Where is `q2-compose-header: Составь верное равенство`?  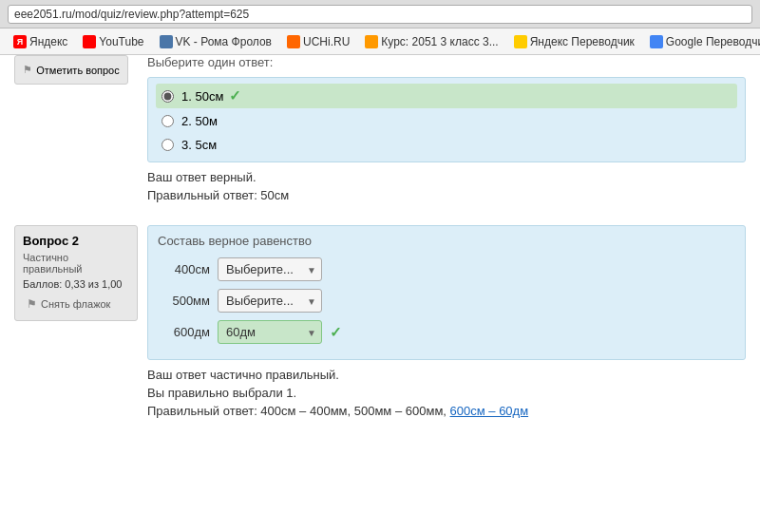
q2-compose-header: Составь верное равенство is located at coordinates (446, 241).